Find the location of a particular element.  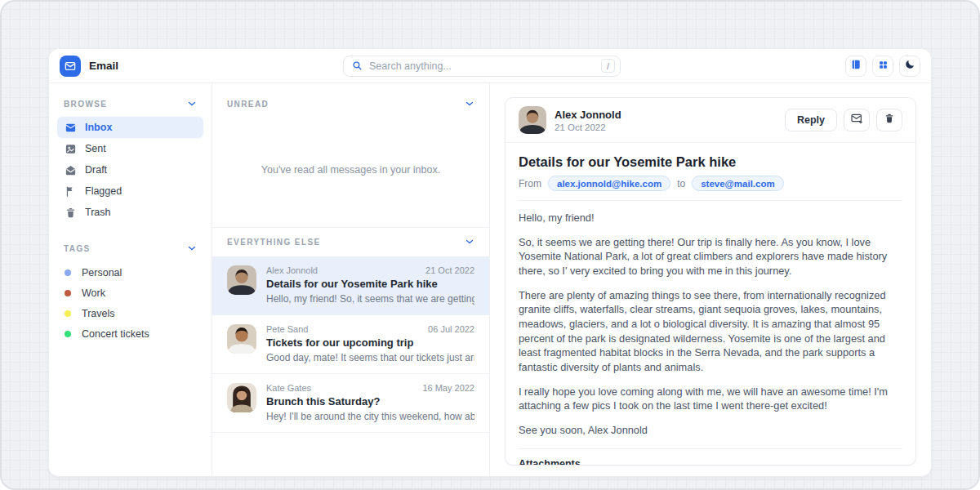

email-list-item: Pete Sand 06 Jul 2022 Tickets for our up… is located at coordinates (351, 345).